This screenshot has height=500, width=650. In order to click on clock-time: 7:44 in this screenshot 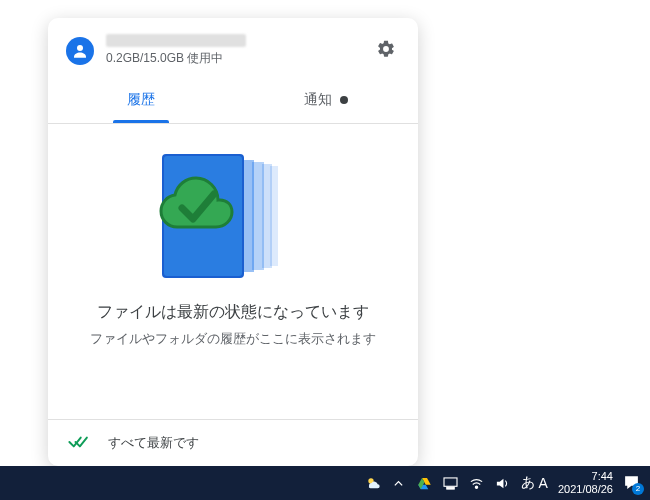, I will do `click(586, 476)`.